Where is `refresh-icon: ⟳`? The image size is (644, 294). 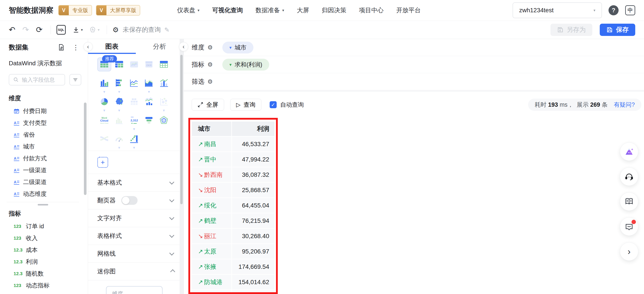
refresh-icon: ⟳ is located at coordinates (39, 30).